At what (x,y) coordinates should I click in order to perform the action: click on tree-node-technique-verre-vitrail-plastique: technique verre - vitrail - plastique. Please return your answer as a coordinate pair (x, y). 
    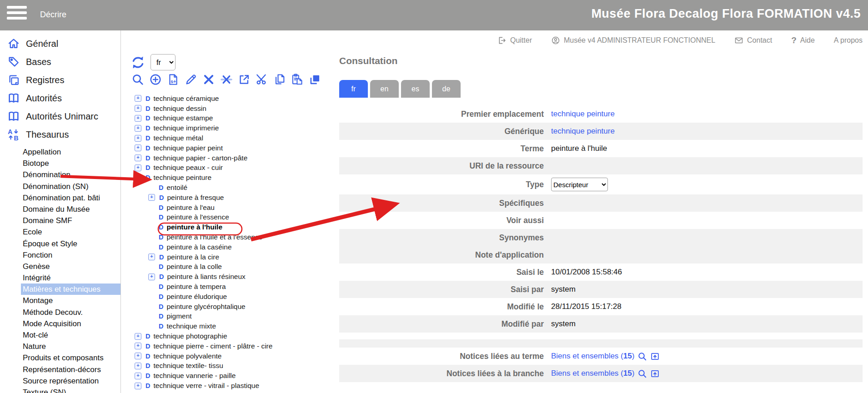
    Looking at the image, I should click on (206, 386).